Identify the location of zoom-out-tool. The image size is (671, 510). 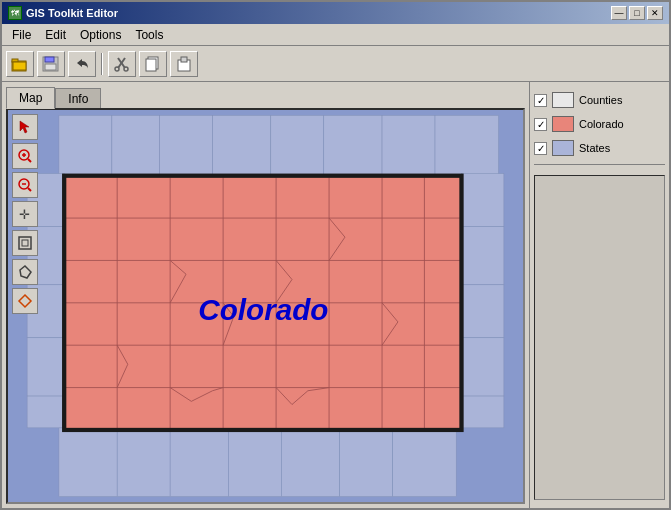
(25, 185).